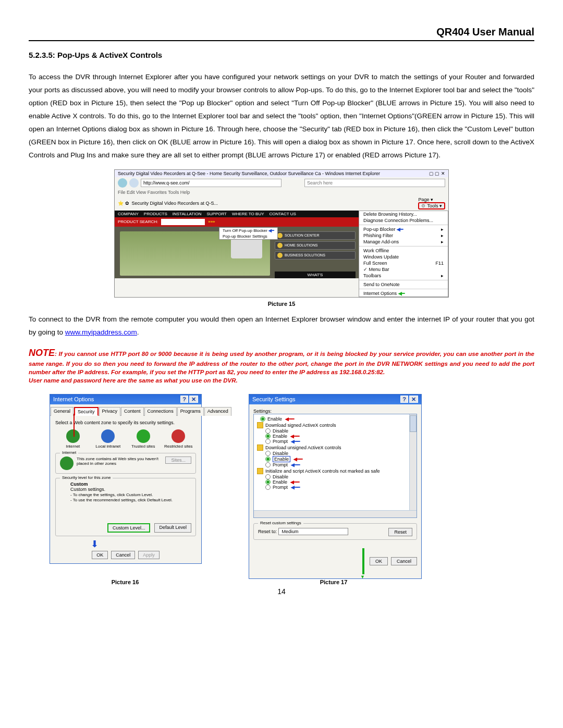 The height and width of the screenshot is (728, 563). Describe the element at coordinates (282, 174) in the screenshot. I see `ie-titlebar: Security Digital Video Recorders at Q-Se…` at that location.